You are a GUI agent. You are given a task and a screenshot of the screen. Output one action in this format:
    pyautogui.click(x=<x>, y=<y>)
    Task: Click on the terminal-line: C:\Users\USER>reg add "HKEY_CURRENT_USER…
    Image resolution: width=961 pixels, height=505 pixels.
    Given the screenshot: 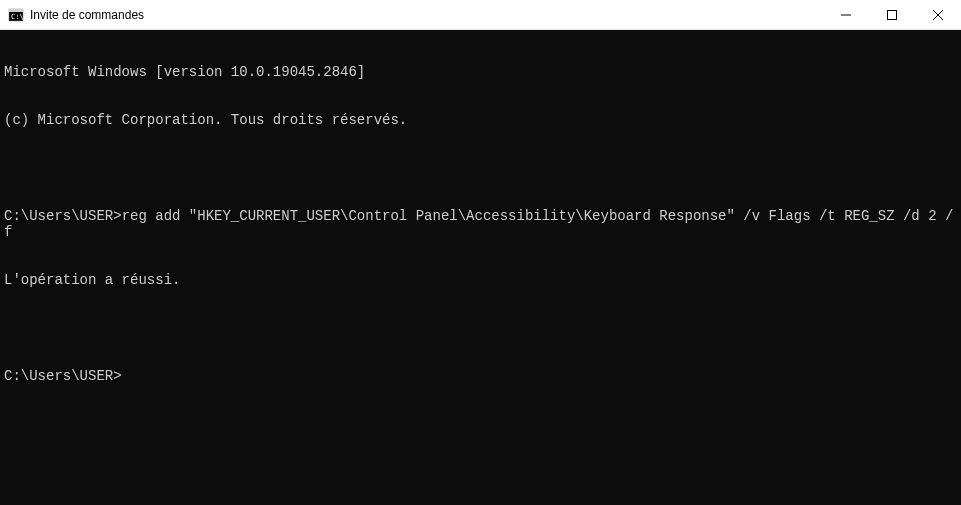 What is the action you would take?
    pyautogui.click(x=480, y=224)
    